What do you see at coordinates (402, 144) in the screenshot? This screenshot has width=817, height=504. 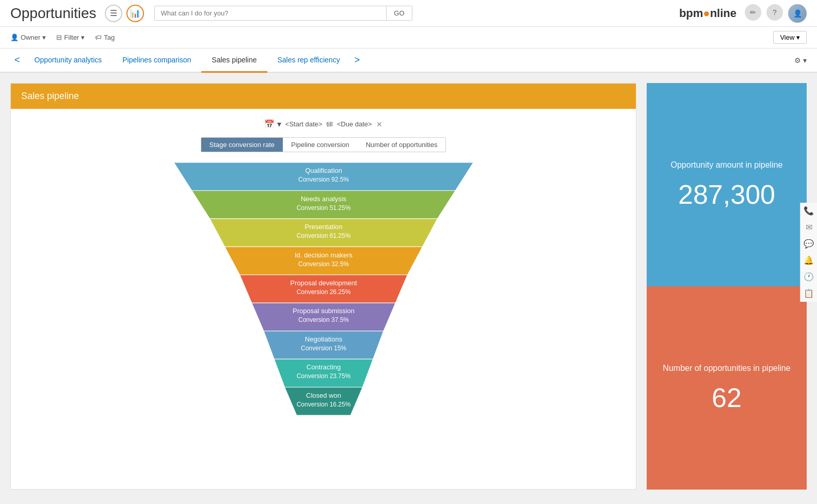 I see `toggle-number-opportunities: Number of opportunities` at bounding box center [402, 144].